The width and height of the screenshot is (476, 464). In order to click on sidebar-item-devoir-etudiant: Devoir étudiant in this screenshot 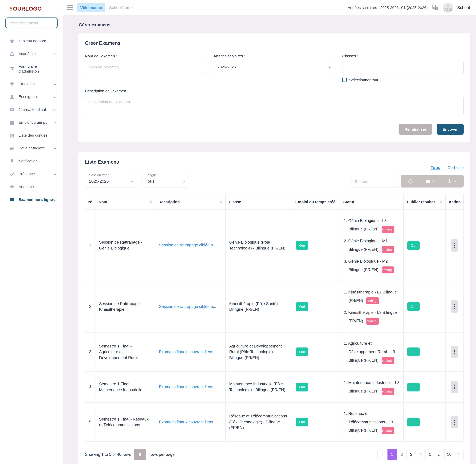, I will do `click(31, 148)`.